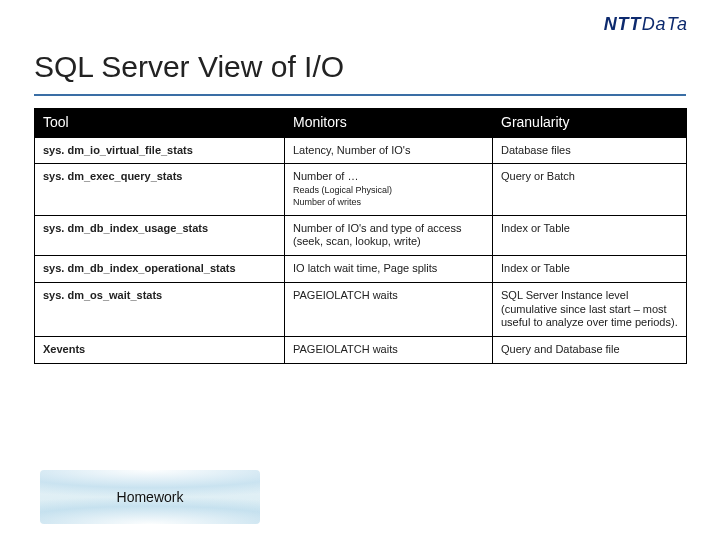 Image resolution: width=720 pixels, height=540 pixels. Describe the element at coordinates (623, 24) in the screenshot. I see `brand-name-bold: NTT` at that location.